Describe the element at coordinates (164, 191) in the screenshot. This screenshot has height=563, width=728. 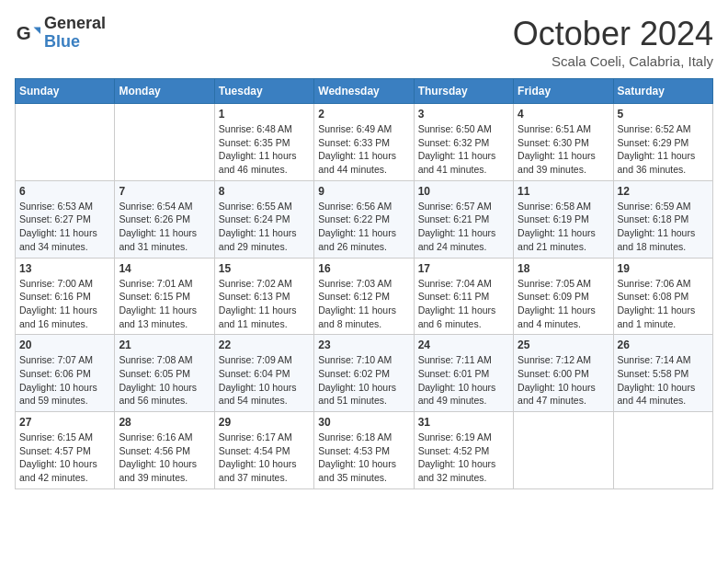
I see `day-number: 7` at that location.